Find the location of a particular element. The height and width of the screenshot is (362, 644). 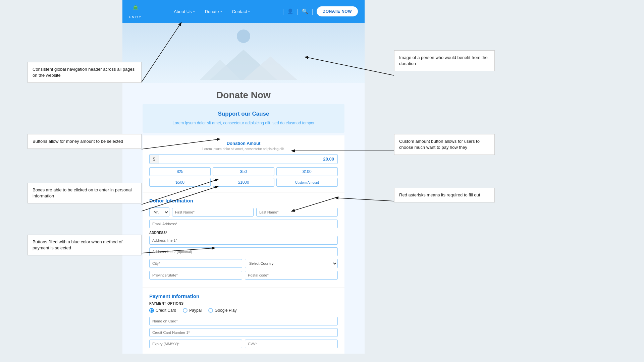

nav-links: About Us ▾ Donate ▾ Contact ▾ is located at coordinates (212, 11).